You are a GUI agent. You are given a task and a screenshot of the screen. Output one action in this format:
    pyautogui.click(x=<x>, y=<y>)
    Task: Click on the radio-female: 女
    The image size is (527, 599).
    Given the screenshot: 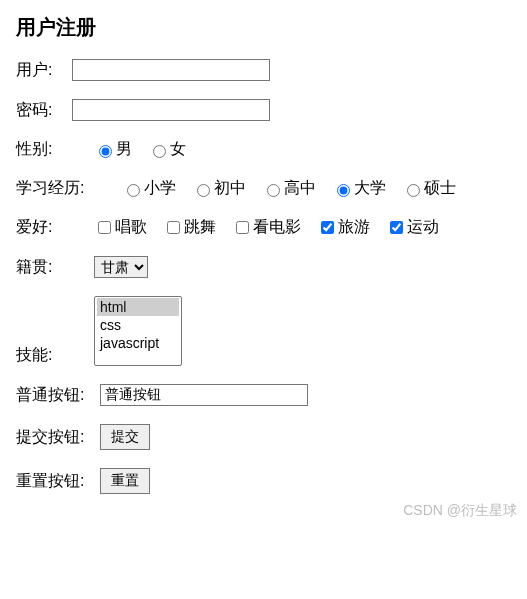 What is the action you would take?
    pyautogui.click(x=167, y=150)
    